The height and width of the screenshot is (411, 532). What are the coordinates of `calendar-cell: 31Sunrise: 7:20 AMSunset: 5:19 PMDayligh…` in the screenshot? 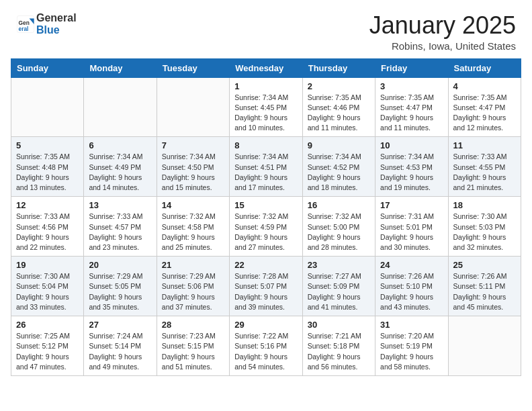 It's located at (412, 347).